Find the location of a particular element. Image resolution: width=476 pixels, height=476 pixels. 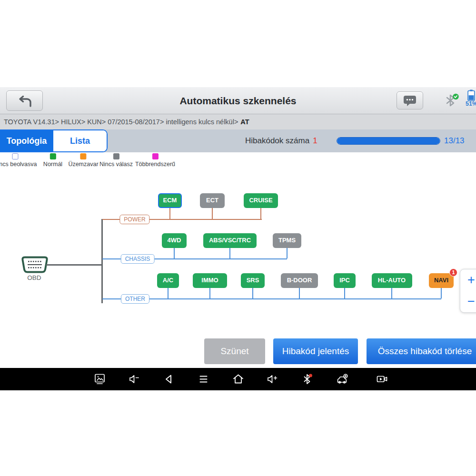

other-bus-line is located at coordinates (272, 299).